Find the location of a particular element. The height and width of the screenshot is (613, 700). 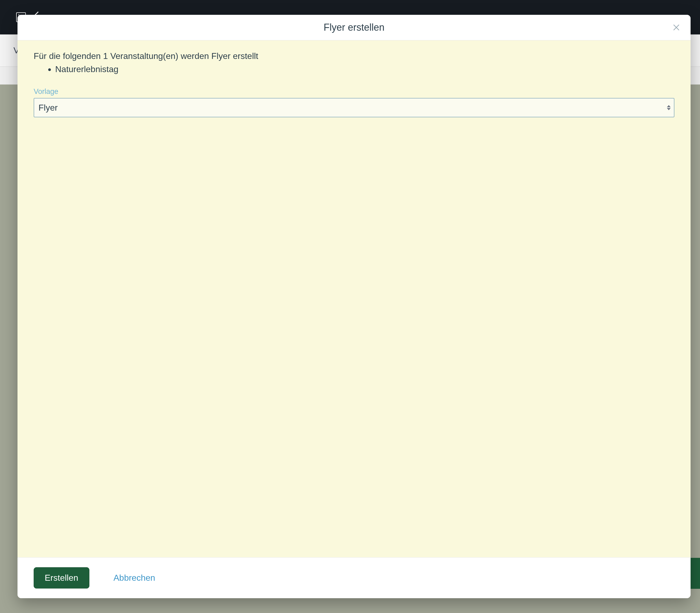

intro-text: Für die folgenden 1 Veranstaltung(en) we… is located at coordinates (354, 56).